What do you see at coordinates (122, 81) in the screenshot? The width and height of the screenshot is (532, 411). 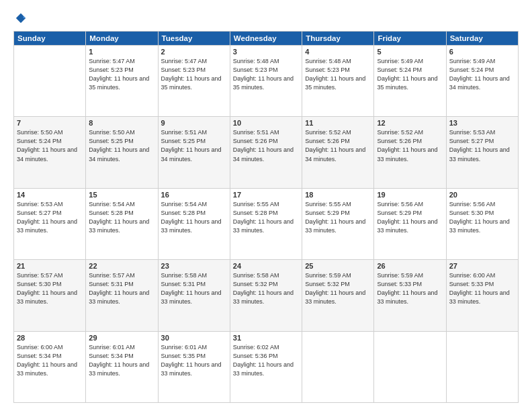 I see `calendar-cell: 1Sunrise: 5:47 AM Sunset: 5:23 PM Daylig…` at bounding box center [122, 81].